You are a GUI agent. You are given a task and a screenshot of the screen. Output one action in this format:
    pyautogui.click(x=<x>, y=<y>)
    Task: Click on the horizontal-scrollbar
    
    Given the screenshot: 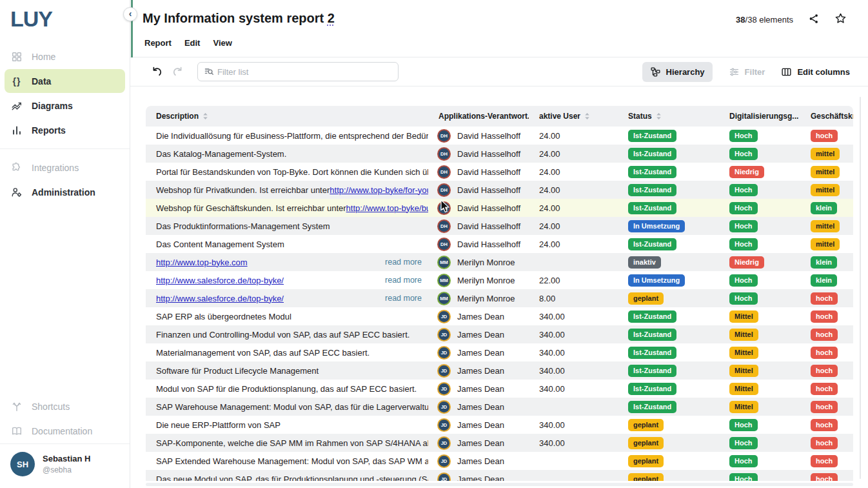 What is the action you would take?
    pyautogui.click(x=499, y=484)
    